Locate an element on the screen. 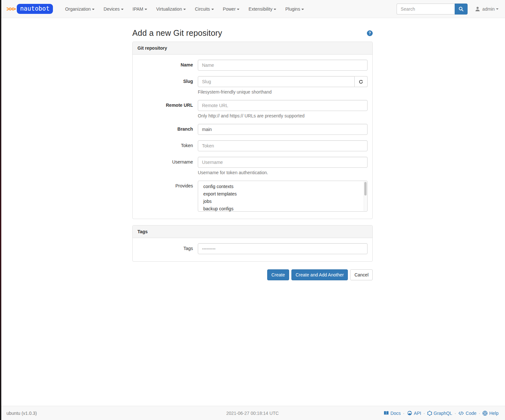 Image resolution: width=505 pixels, height=420 pixels. search-icon is located at coordinates (461, 9).